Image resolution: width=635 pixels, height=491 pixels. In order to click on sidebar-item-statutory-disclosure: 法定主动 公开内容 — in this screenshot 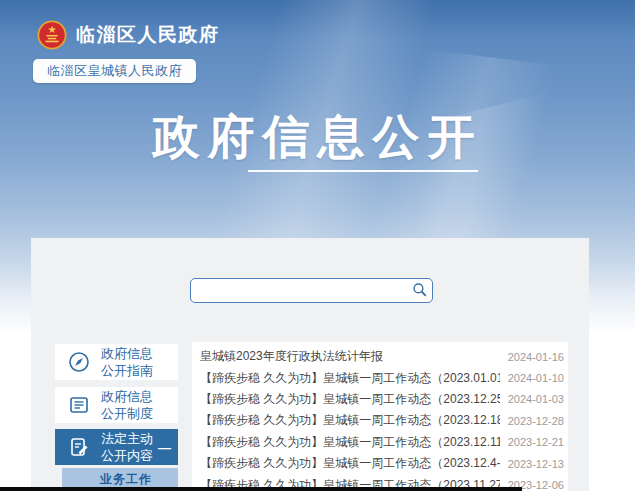, I will do `click(116, 447)`.